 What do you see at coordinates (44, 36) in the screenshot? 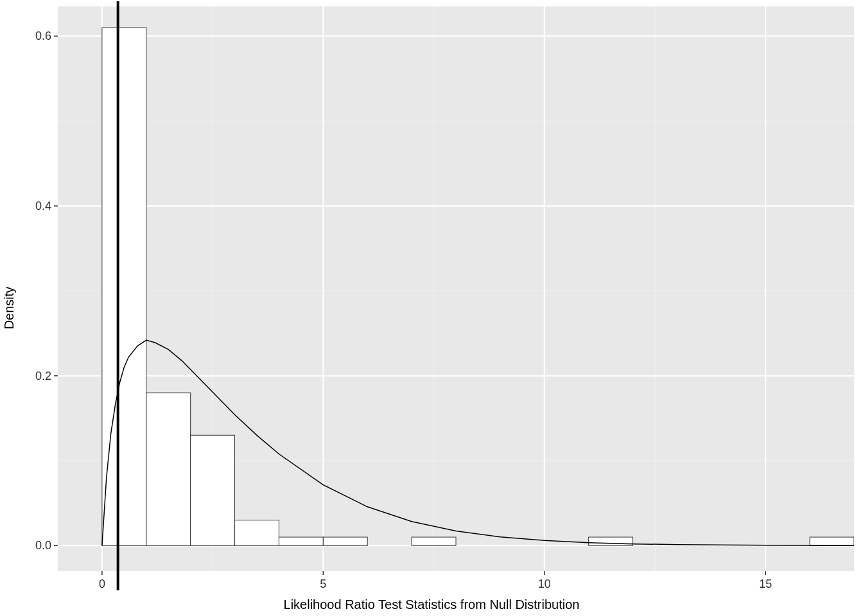
I see `y-tick-label: 0.6` at bounding box center [44, 36].